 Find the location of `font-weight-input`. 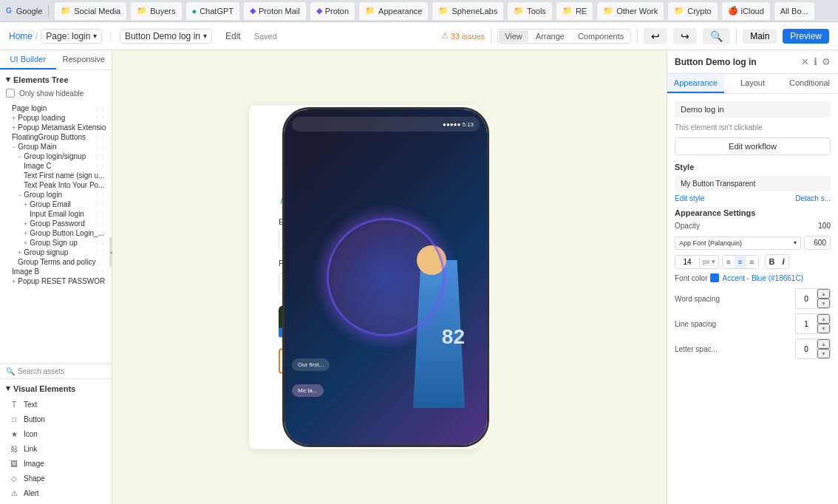

font-weight-input is located at coordinates (817, 242).